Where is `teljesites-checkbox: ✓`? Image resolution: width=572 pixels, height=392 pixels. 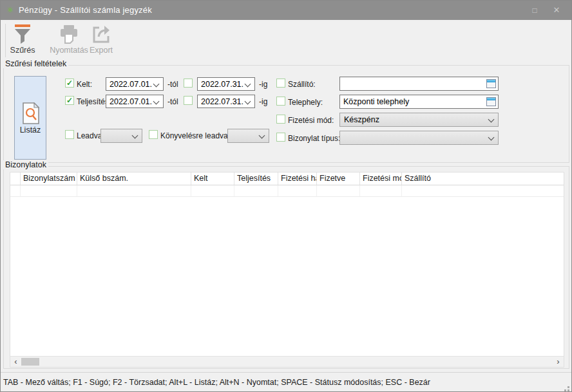
teljesites-checkbox: ✓ is located at coordinates (70, 100).